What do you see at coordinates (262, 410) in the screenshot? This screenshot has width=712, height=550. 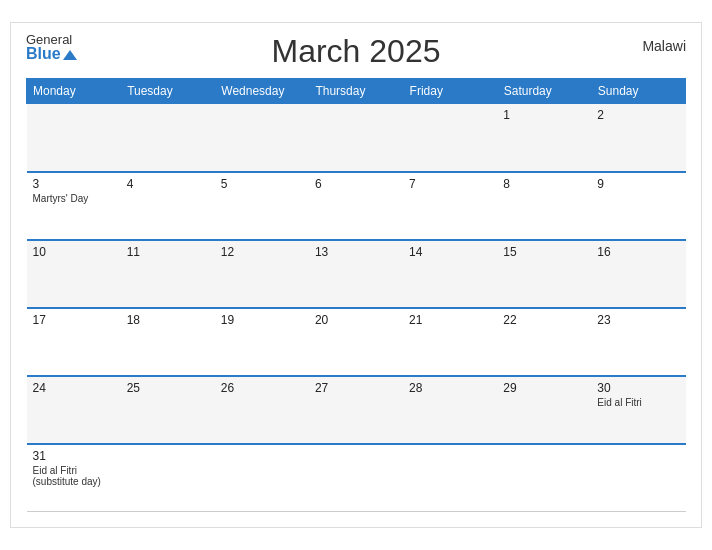 I see `day-cell-w4-d2: 26` at bounding box center [262, 410].